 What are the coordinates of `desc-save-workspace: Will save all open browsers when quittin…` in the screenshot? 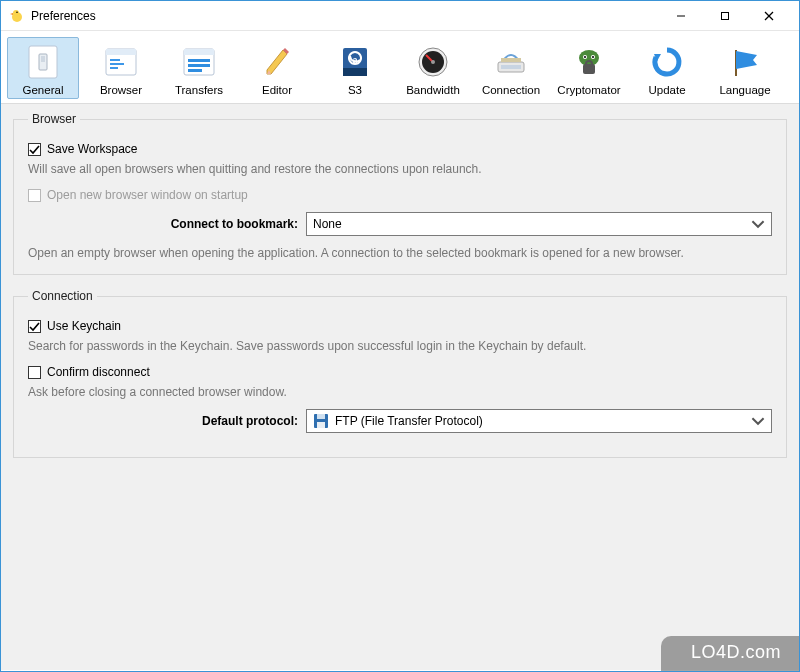 It's located at (400, 169).